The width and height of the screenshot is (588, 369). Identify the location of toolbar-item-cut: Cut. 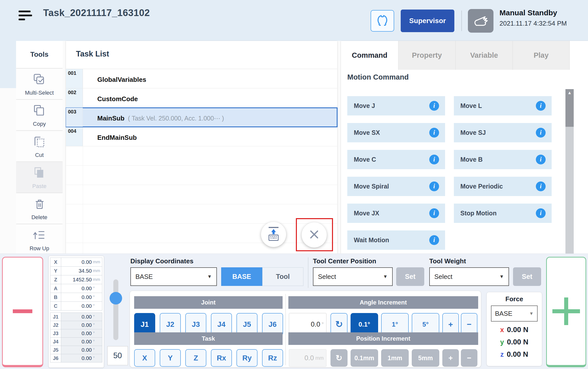
(39, 146).